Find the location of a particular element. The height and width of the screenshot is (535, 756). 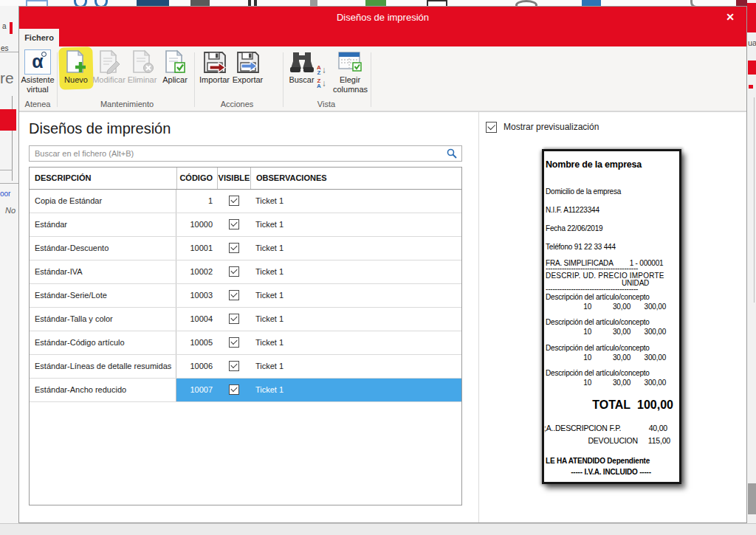

importar-button: Importar is located at coordinates (214, 73).